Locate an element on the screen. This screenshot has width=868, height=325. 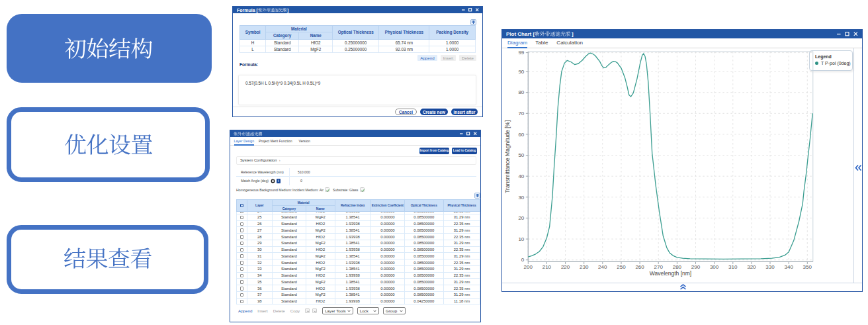
svg-text: 300 is located at coordinates (715, 267).